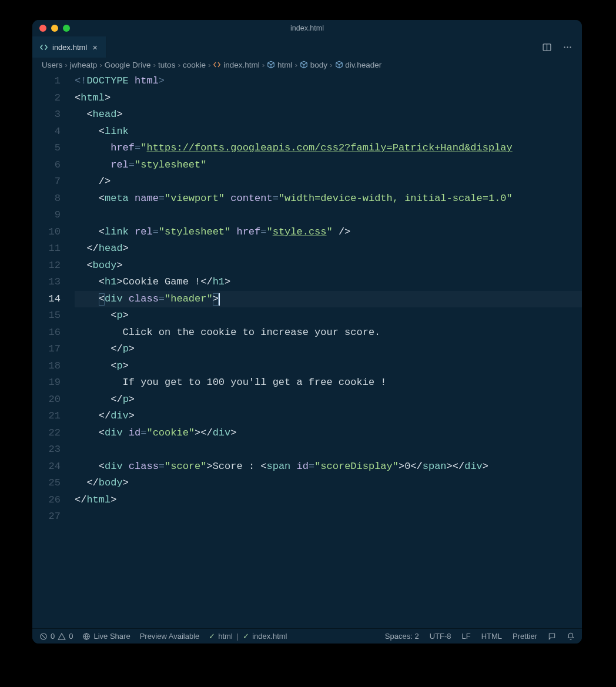 The height and width of the screenshot is (687, 616). I want to click on more-actions-icon, so click(568, 47).